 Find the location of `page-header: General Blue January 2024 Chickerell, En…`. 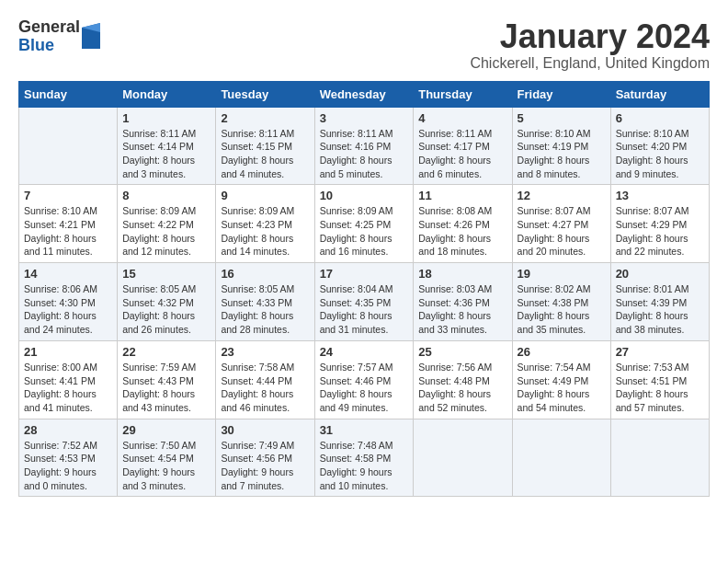

page-header: General Blue January 2024 Chickerell, En… is located at coordinates (364, 45).